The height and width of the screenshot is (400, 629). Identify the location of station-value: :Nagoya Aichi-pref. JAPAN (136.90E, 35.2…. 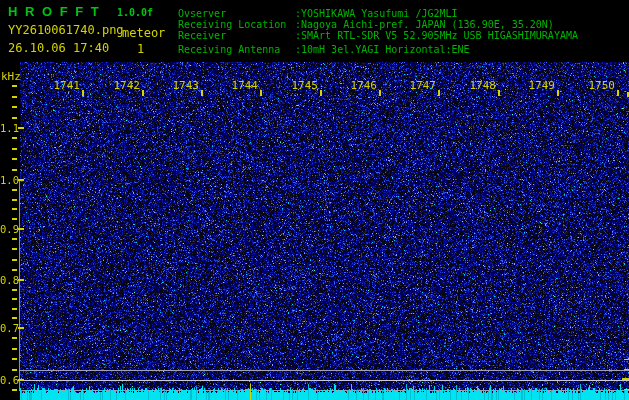
(424, 24).